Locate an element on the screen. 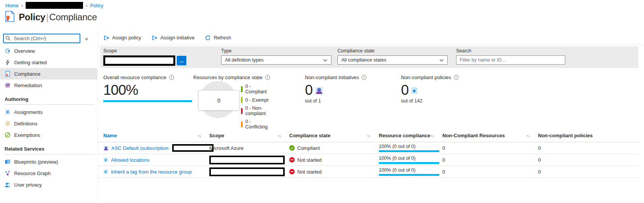 The width and height of the screenshot is (644, 203). overall-compliance-metric: Overall resource compliance i 100% is located at coordinates (148, 88).